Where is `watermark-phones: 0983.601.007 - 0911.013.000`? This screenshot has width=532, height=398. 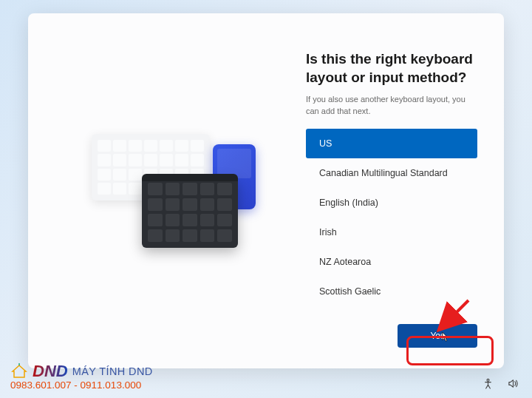
watermark-phones: 0983.601.007 - 0911.013.000 is located at coordinates (81, 385).